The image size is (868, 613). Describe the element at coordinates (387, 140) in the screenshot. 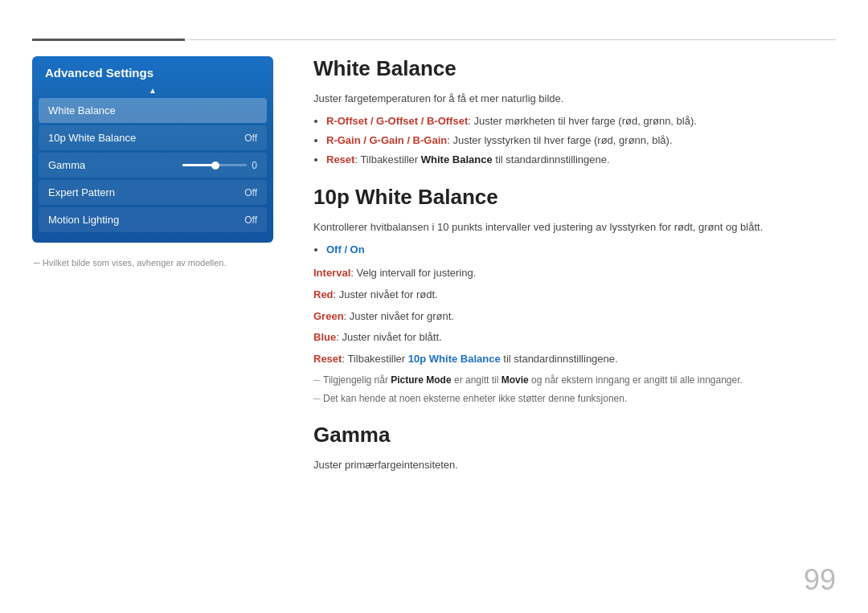

I see `bullet-highlight-2: R-Gain / G-Gain / B-Gain` at that location.